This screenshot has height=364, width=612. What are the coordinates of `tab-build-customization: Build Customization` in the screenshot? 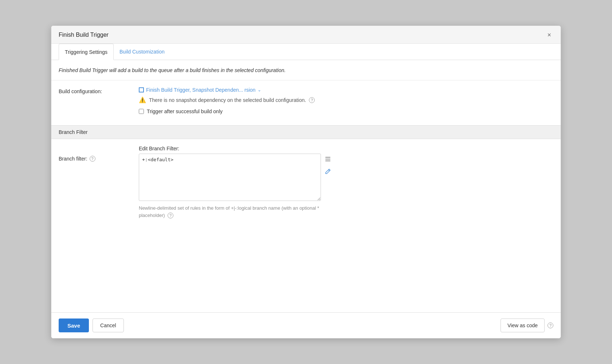 It's located at (142, 52).